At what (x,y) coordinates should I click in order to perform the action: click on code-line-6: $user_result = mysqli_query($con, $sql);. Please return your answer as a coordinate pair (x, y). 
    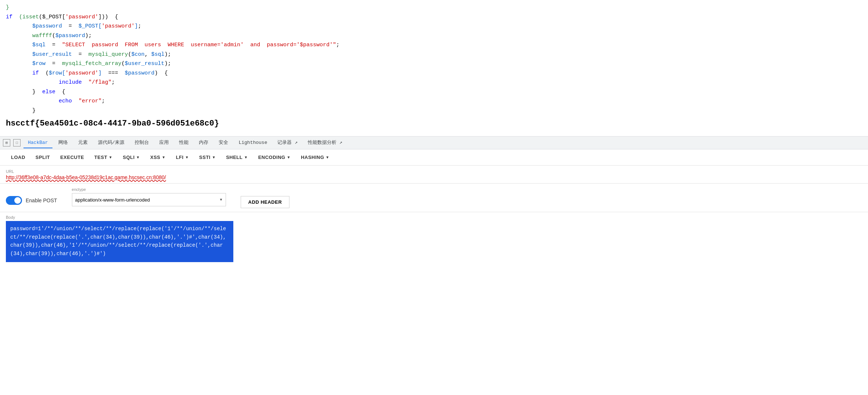
    Looking at the image, I should click on (434, 55).